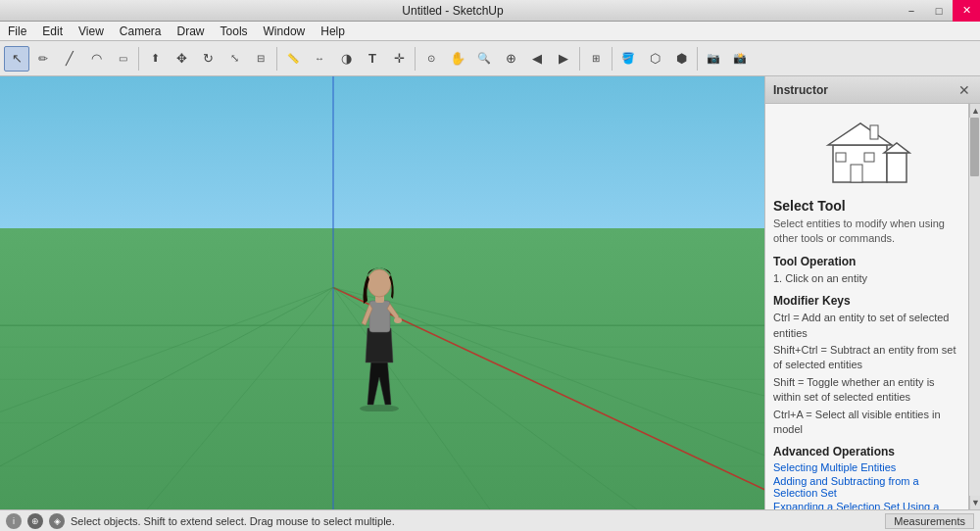 The image size is (980, 531). I want to click on section-advanced-ops: Advanced Operations, so click(866, 452).